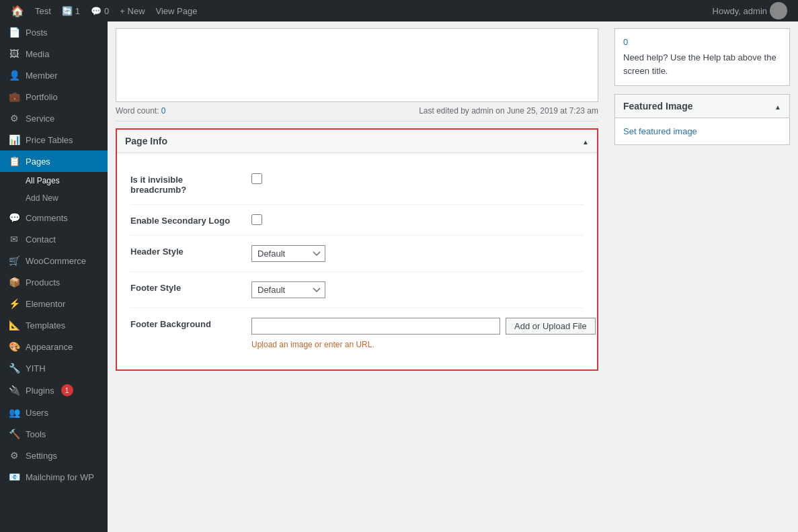  What do you see at coordinates (137, 111) in the screenshot?
I see `word-count-label: Word count:` at bounding box center [137, 111].